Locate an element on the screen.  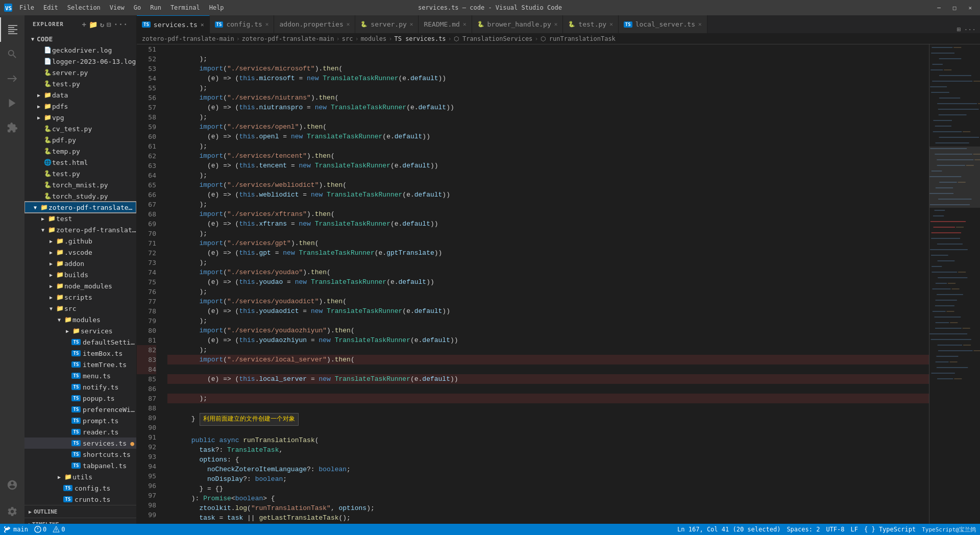
tree-item-temppy: 🐍 temp.py is located at coordinates (81, 151).